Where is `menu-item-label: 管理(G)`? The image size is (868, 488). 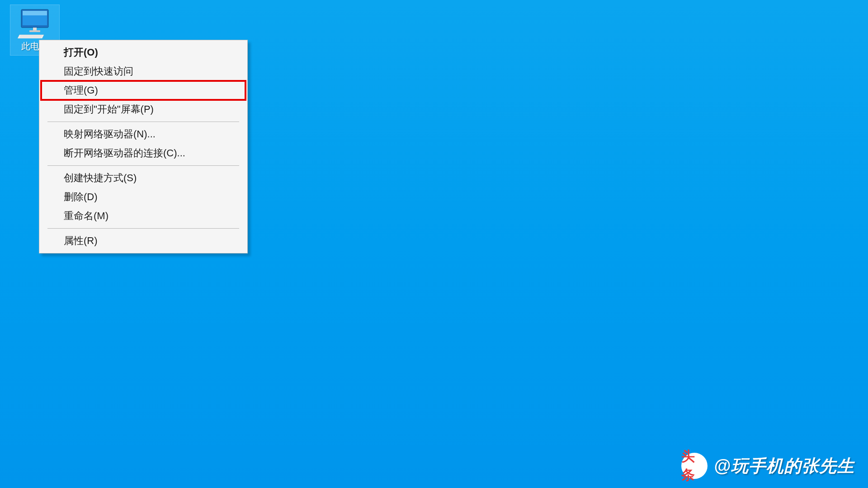
menu-item-label: 管理(G) is located at coordinates (81, 90).